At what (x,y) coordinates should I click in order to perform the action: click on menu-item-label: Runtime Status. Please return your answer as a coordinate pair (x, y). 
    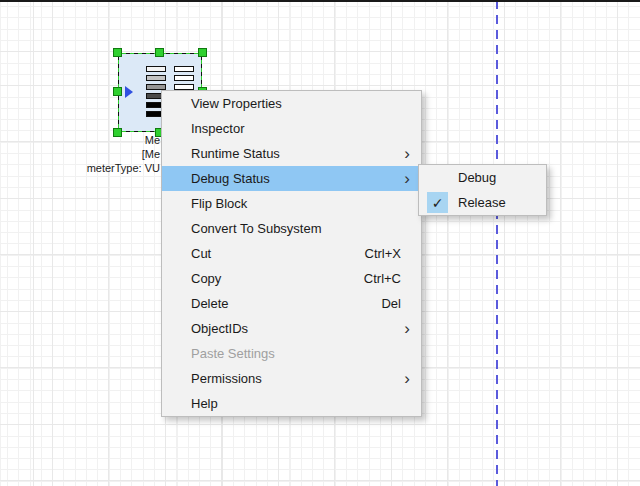
    Looking at the image, I should click on (295, 154).